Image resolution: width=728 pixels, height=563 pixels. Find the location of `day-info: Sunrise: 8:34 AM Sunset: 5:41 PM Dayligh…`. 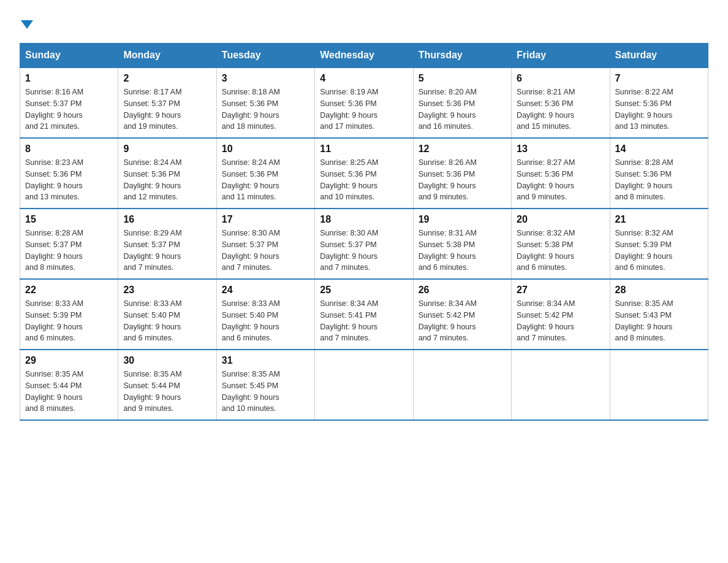

day-info: Sunrise: 8:34 AM Sunset: 5:41 PM Dayligh… is located at coordinates (364, 321).